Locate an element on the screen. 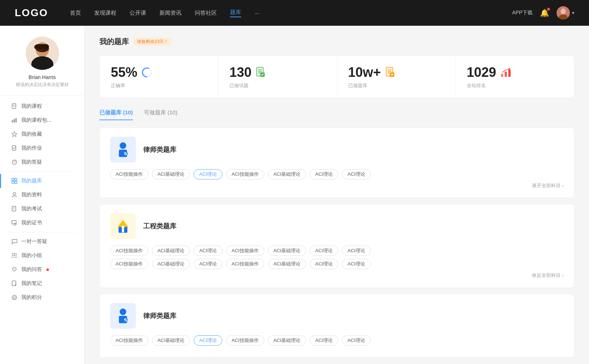  sidebar-label-my-notes: 我的笔记 is located at coordinates (32, 283).